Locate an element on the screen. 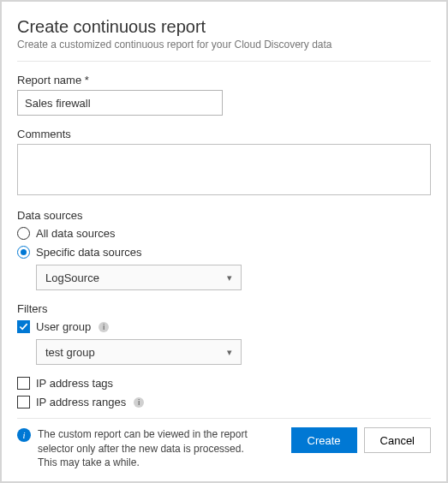  filter-ip-ranges-label: IP address ranges is located at coordinates (81, 402).